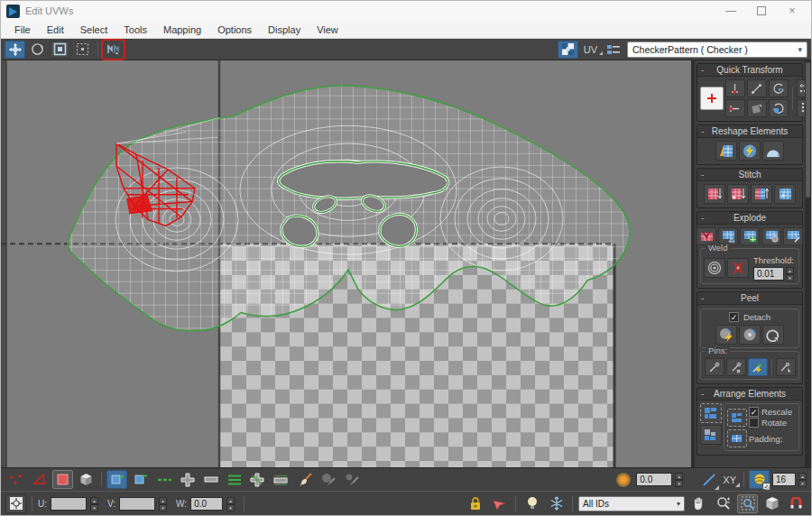  What do you see at coordinates (735, 88) in the screenshot?
I see `align-vertical-button` at bounding box center [735, 88].